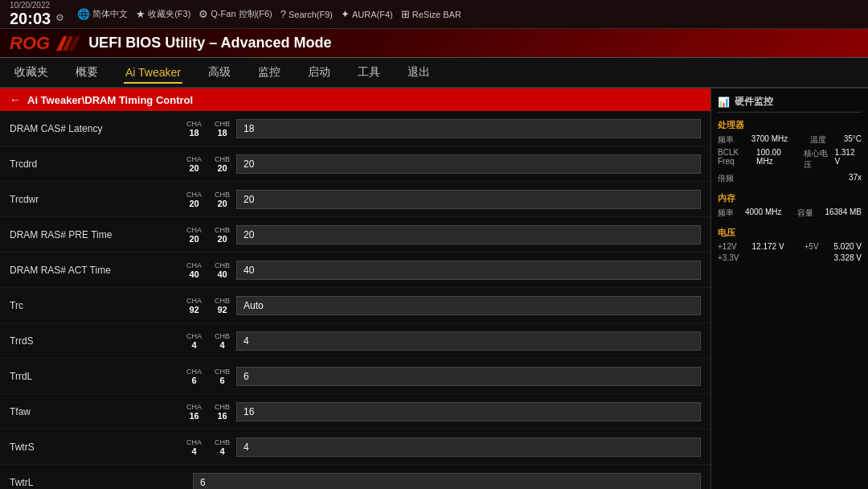 This screenshot has height=489, width=868. I want to click on setting-row: TrrdLCHA6CHB66, so click(355, 376).